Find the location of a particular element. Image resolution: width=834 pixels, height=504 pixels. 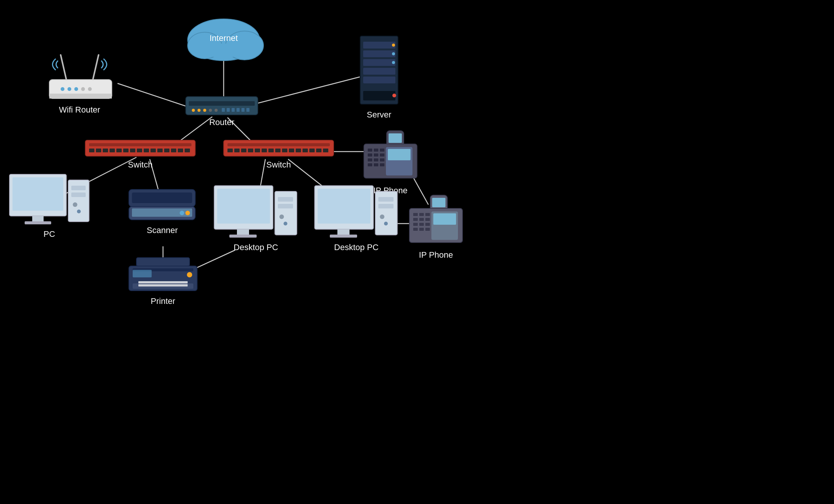

scanner-node: Scanner is located at coordinates (162, 212).